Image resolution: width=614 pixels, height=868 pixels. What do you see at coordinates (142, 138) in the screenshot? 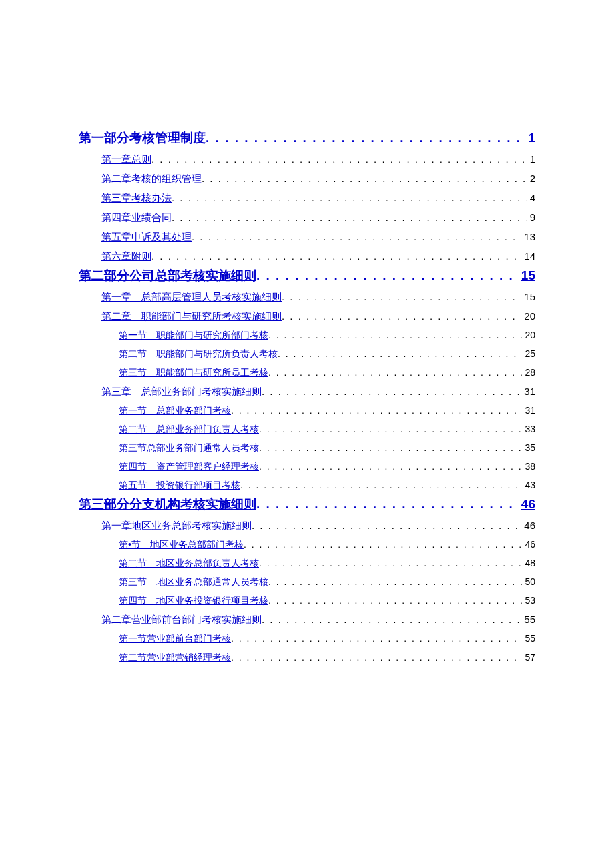
I see `toc-link: 第一部分考核管理制度` at bounding box center [142, 138].